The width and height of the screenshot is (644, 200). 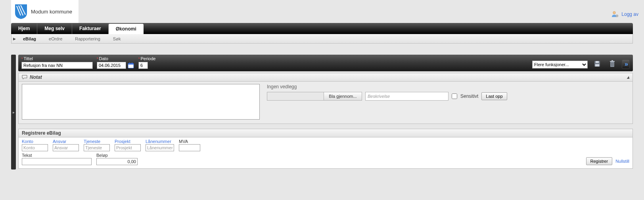 I want to click on sensitive-label: Sensitivt, so click(x=470, y=96).